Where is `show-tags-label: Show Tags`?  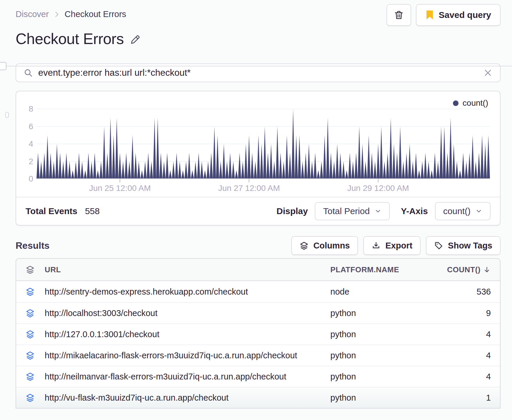 show-tags-label: Show Tags is located at coordinates (470, 246).